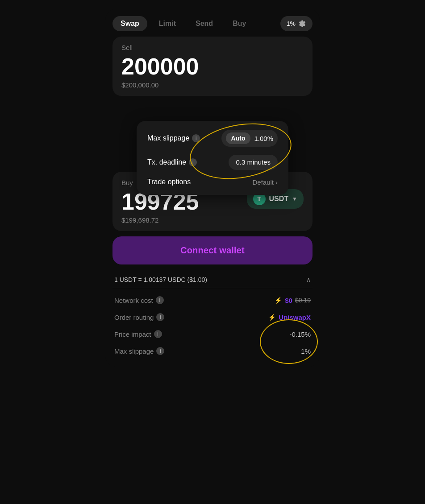 This screenshot has height=504, width=425. What do you see at coordinates (212, 317) in the screenshot?
I see `order-routing-row: Order routing i ⚡ UniswapX` at bounding box center [212, 317].